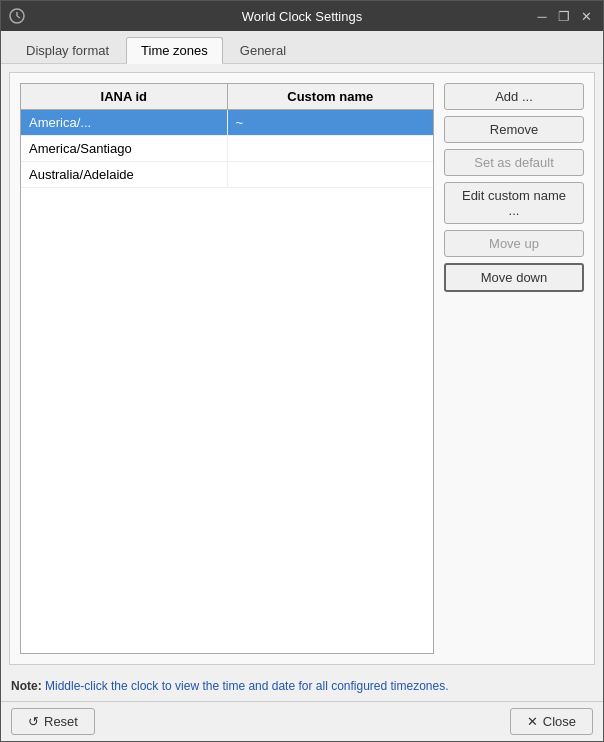 The image size is (604, 742). Describe the element at coordinates (560, 722) in the screenshot. I see `close-label: Close` at that location.